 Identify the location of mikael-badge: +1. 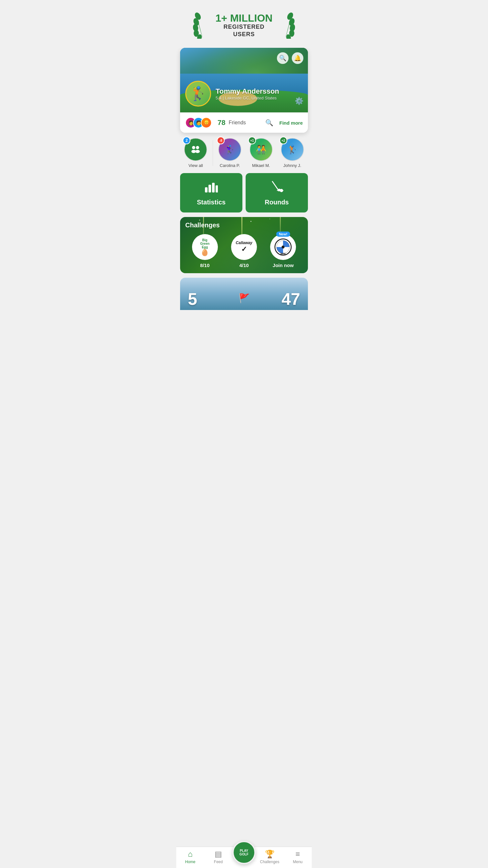
(252, 140).